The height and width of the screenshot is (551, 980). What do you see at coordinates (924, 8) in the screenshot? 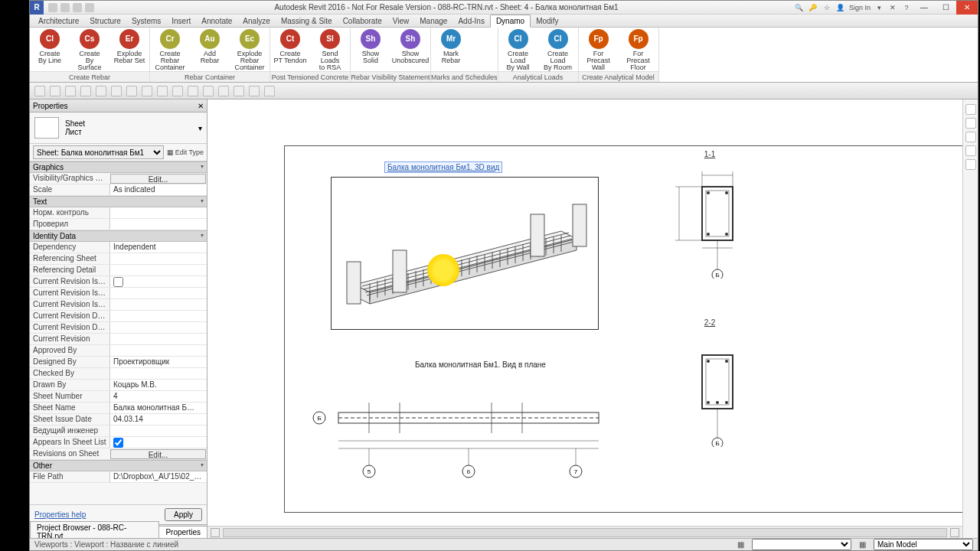
I see `minimize-button: —` at bounding box center [924, 8].